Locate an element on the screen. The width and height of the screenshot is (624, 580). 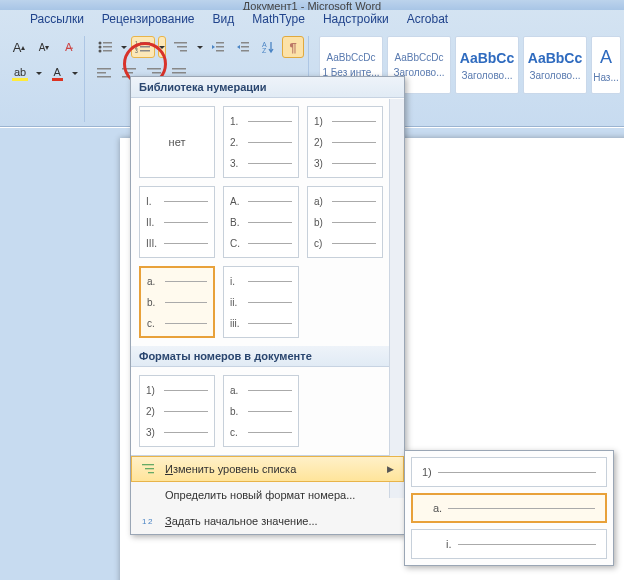
tab-view: Вид is located at coordinates (224, 19).